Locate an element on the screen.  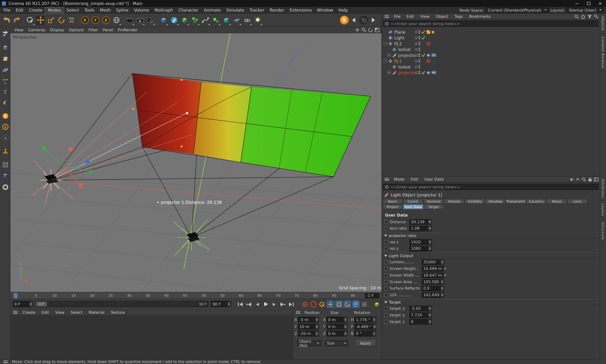
keyframe-selection-button is located at coordinates (322, 304).